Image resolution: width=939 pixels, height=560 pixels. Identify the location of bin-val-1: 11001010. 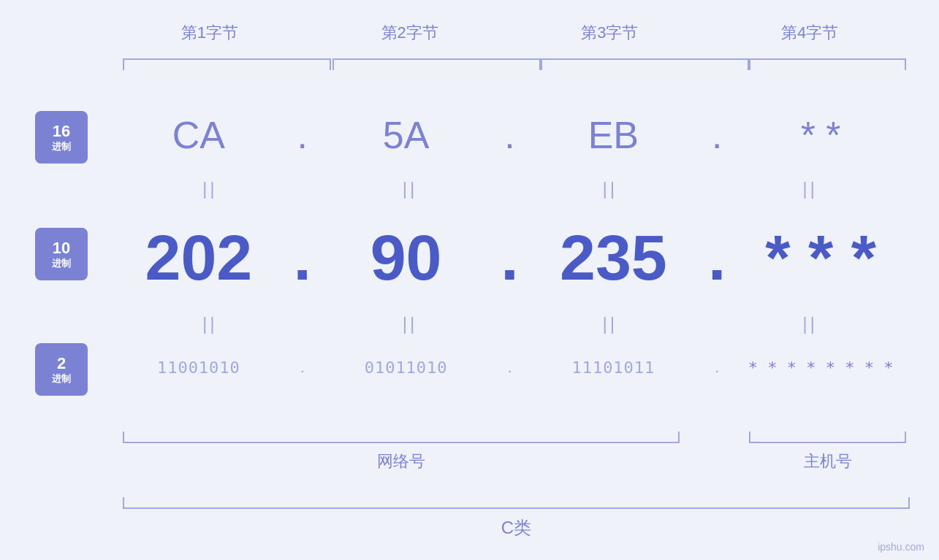
(199, 368).